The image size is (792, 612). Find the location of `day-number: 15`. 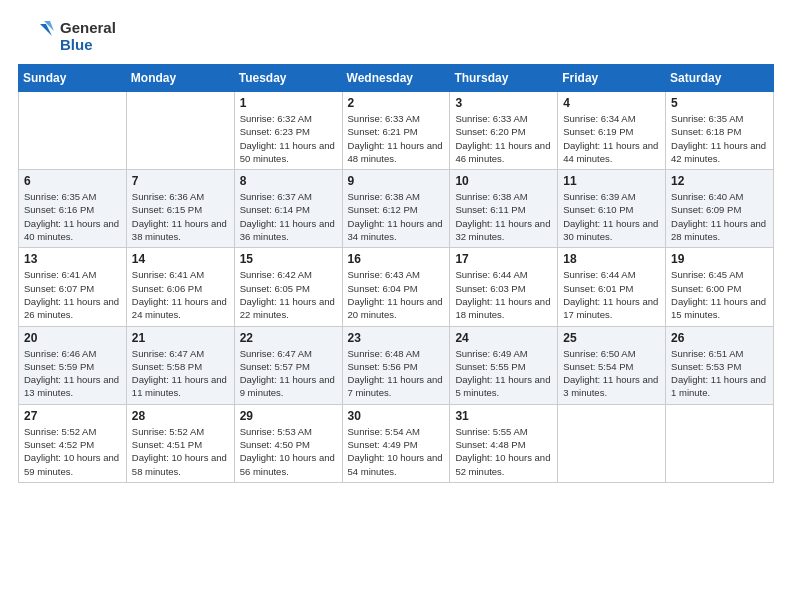

day-number: 15 is located at coordinates (288, 259).